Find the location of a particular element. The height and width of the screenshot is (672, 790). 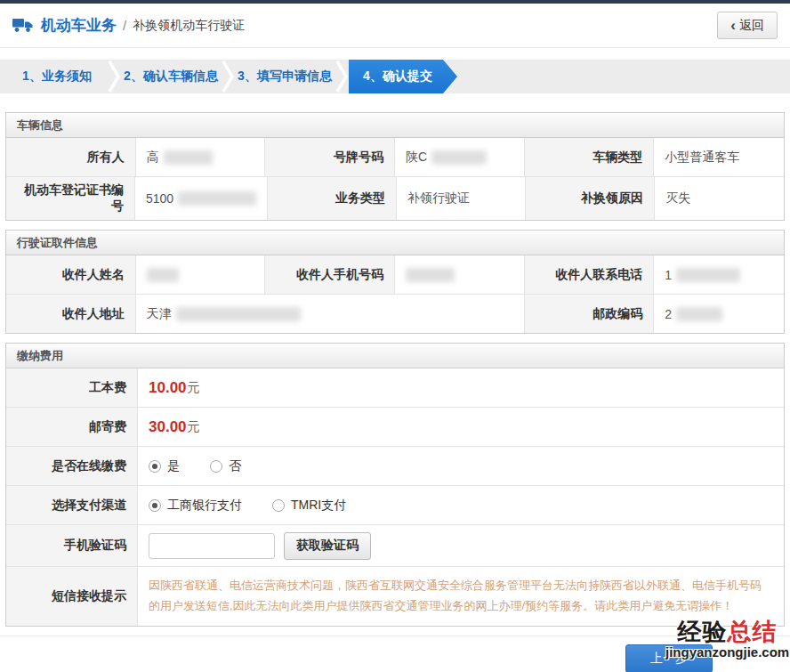

radio-option-yes: 是 is located at coordinates (164, 466).